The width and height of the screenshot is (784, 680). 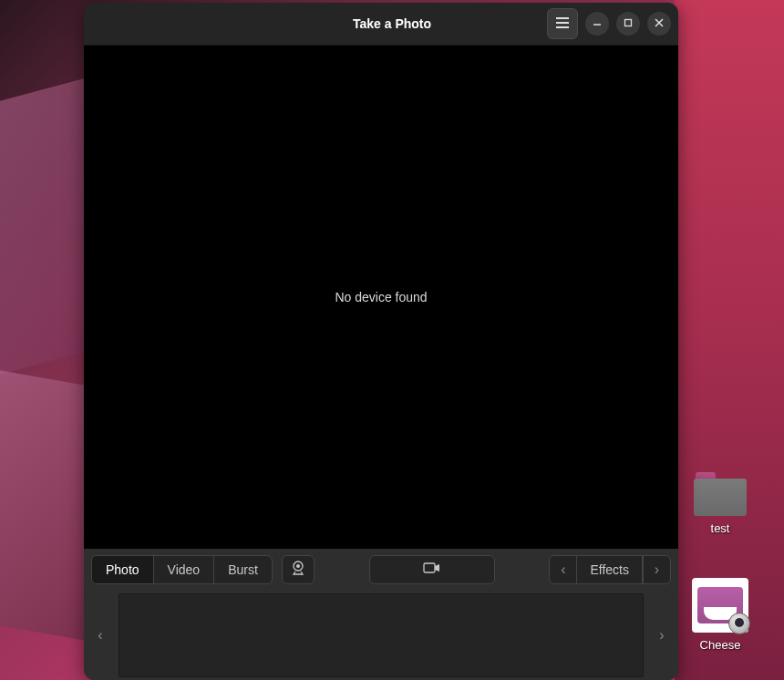 I want to click on effects-button: Effects, so click(x=610, y=570).